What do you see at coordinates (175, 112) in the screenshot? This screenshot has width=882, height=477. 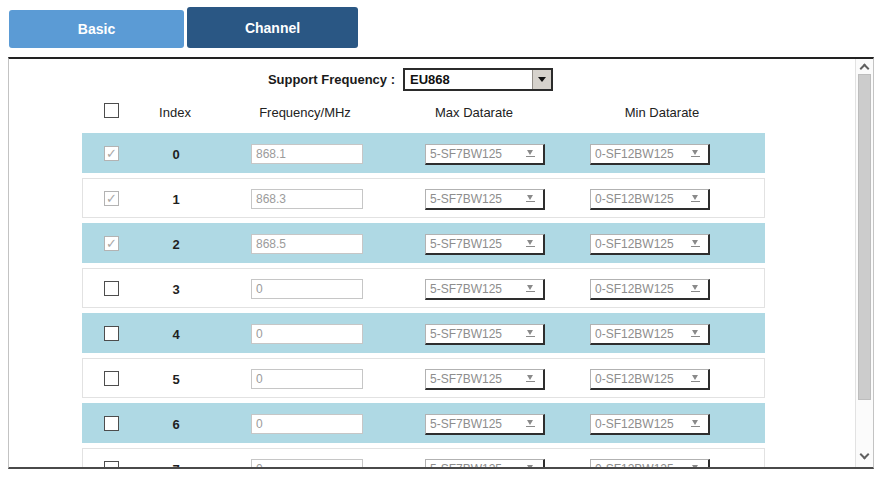 I see `column-header-index: Index` at bounding box center [175, 112].